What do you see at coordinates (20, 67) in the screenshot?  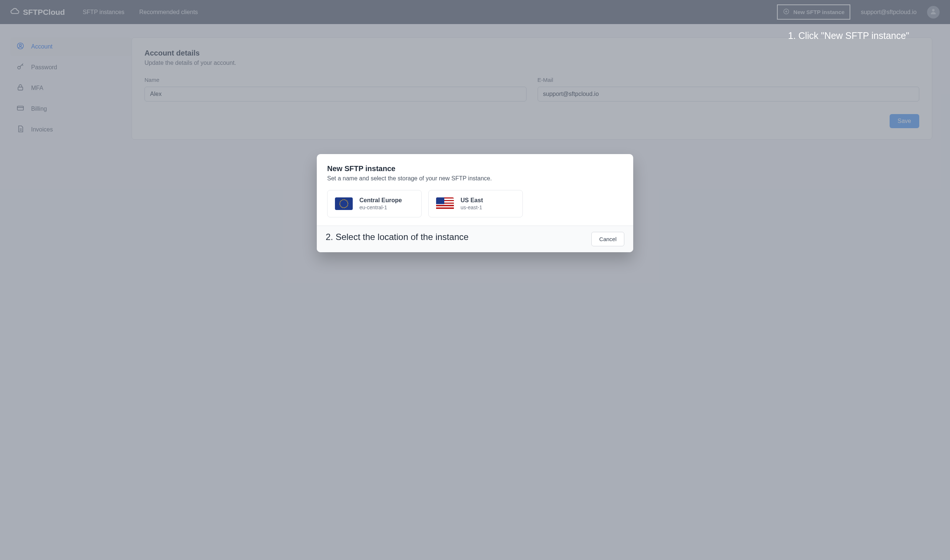 I see `key-icon` at bounding box center [20, 67].